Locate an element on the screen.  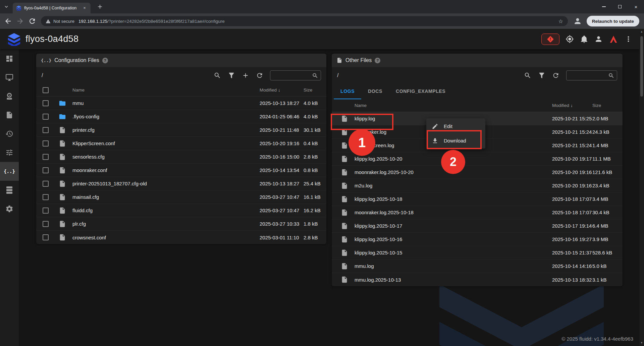
reload-button is located at coordinates (32, 21).